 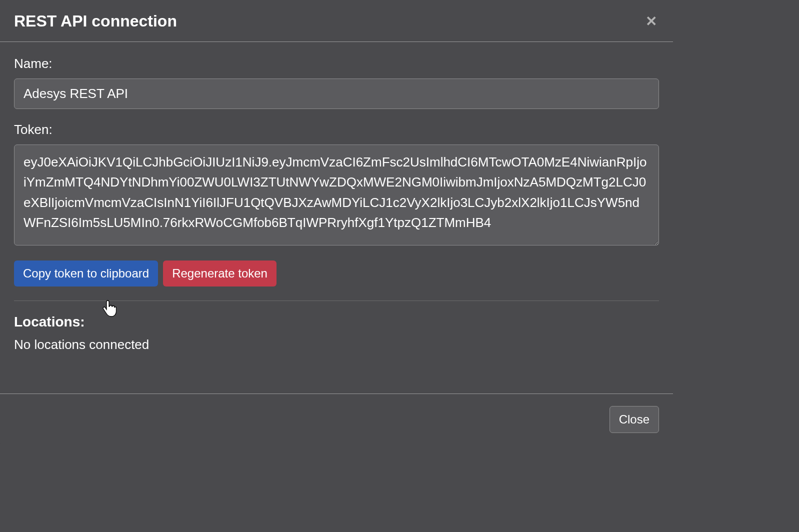 What do you see at coordinates (336, 21) in the screenshot?
I see `dialog-header: REST API connection ✕` at bounding box center [336, 21].